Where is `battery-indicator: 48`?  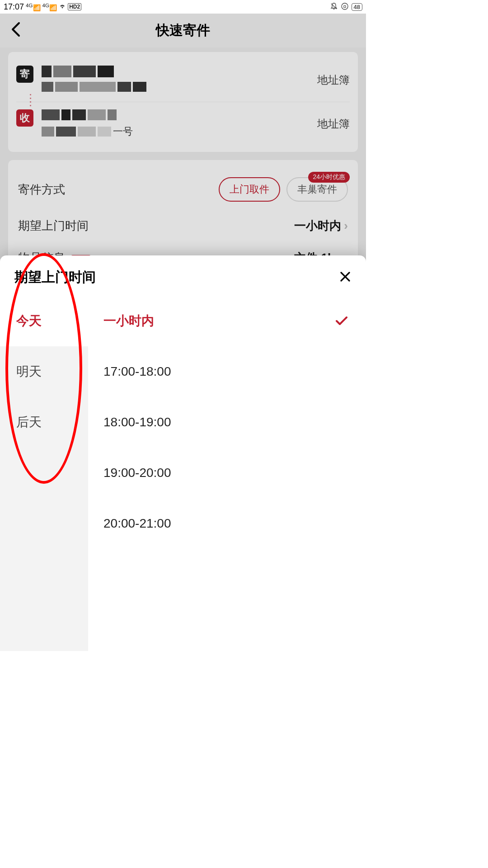 battery-indicator: 48 is located at coordinates (357, 7).